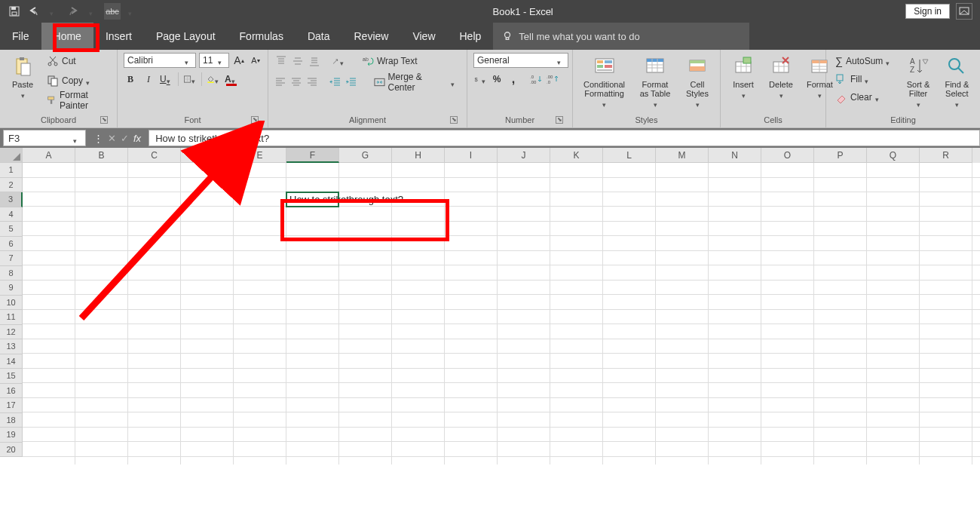  What do you see at coordinates (682, 155) in the screenshot?
I see `column-header-M: M` at bounding box center [682, 155].